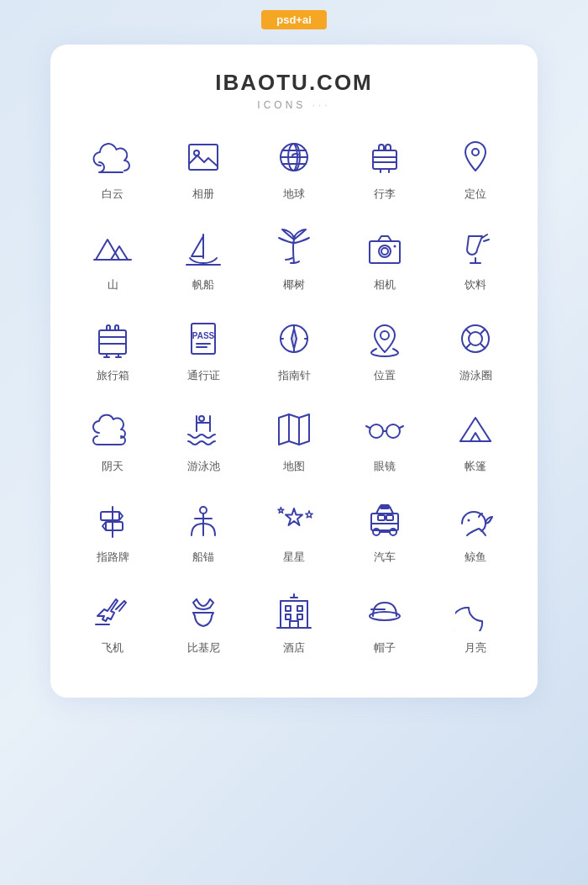 This screenshot has height=885, width=588. Describe the element at coordinates (475, 346) in the screenshot. I see `icon-lifebuoy: 游泳圈` at that location.